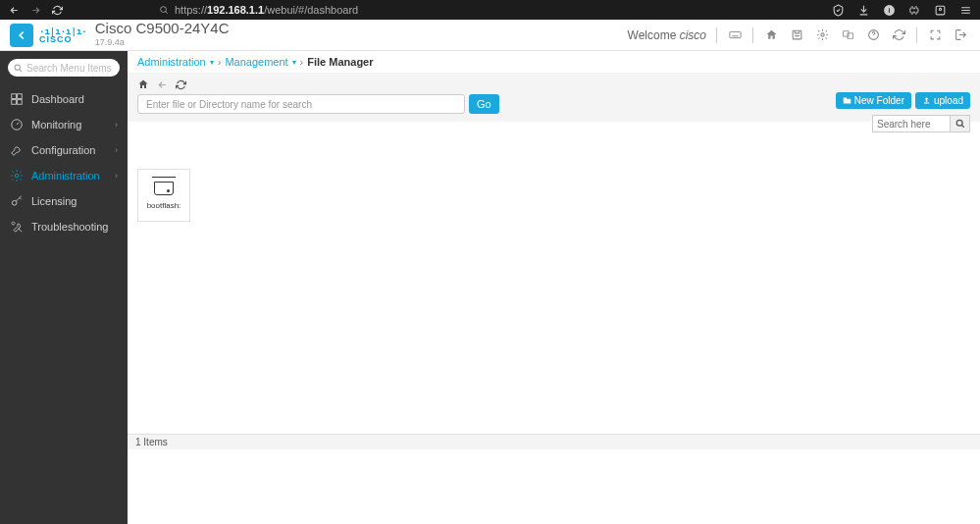 The width and height of the screenshot is (980, 524). I want to click on shield-icon, so click(838, 10).